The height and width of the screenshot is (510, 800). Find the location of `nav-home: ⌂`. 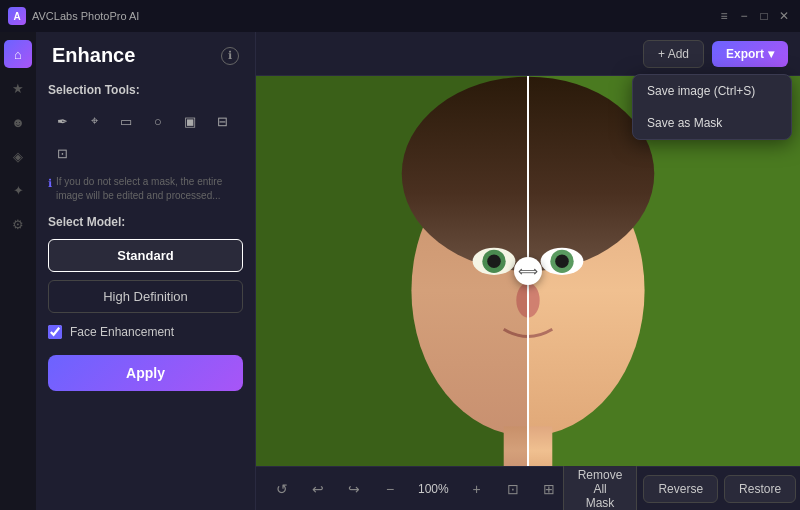

nav-home: ⌂ is located at coordinates (18, 54).